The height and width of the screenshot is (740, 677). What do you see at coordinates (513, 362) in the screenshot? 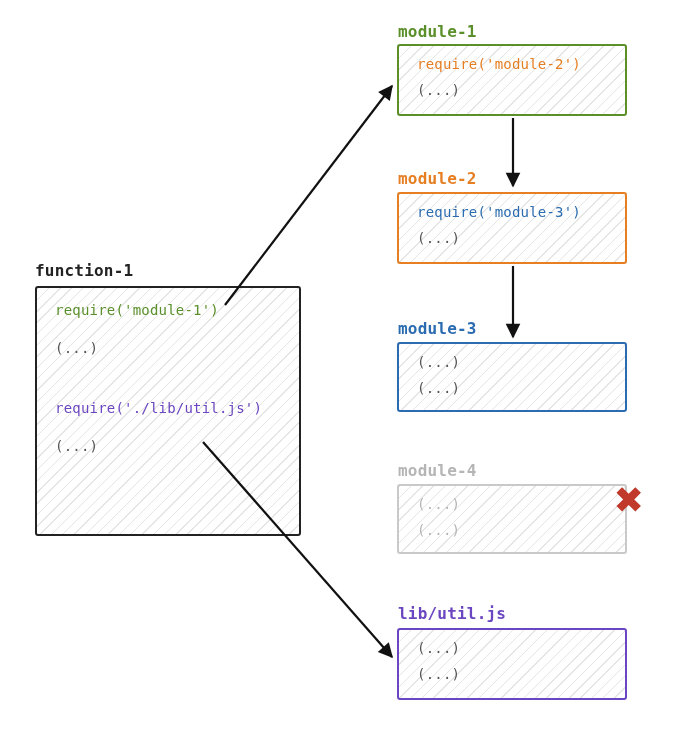
I see `module-3-ellipsis-1: (...)` at bounding box center [513, 362].